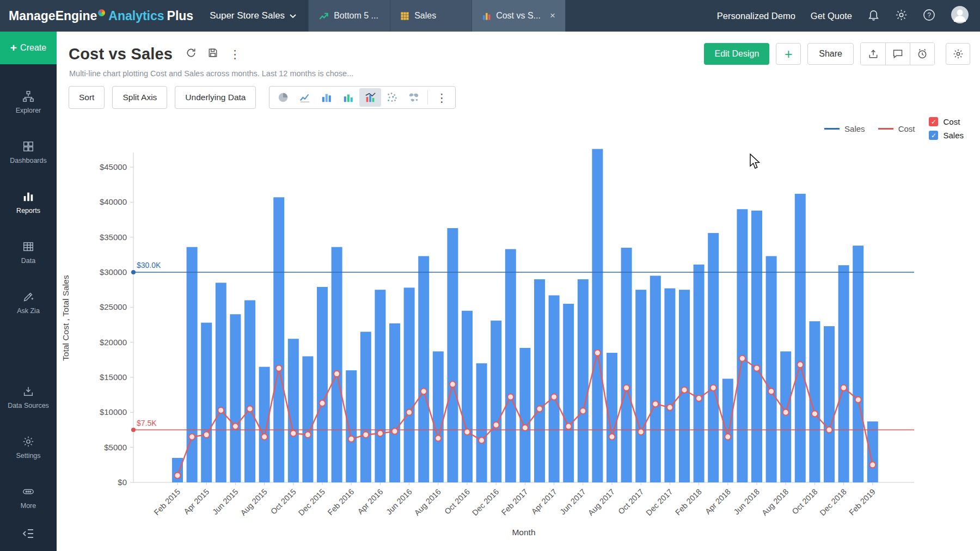  What do you see at coordinates (28, 406) in the screenshot?
I see `sidebar-item-label: Data Sources` at bounding box center [28, 406].